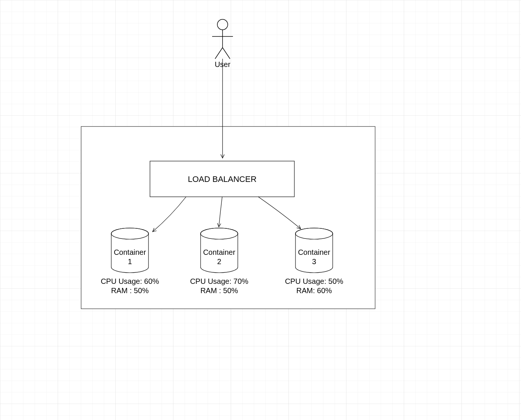  What do you see at coordinates (222, 179) in the screenshot?
I see `load-balancer: LOAD BALANCER` at bounding box center [222, 179].